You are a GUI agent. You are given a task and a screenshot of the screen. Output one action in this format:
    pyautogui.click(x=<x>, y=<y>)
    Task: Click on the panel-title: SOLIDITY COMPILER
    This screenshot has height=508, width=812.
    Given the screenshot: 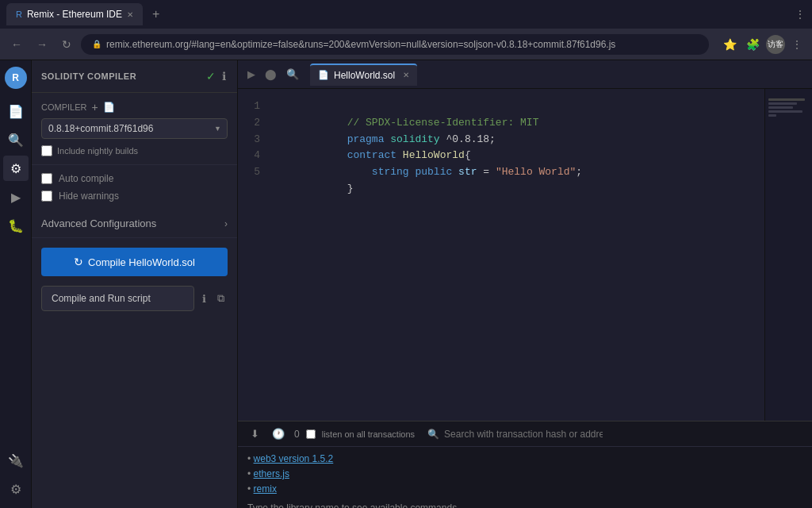 What is the action you would take?
    pyautogui.click(x=120, y=76)
    